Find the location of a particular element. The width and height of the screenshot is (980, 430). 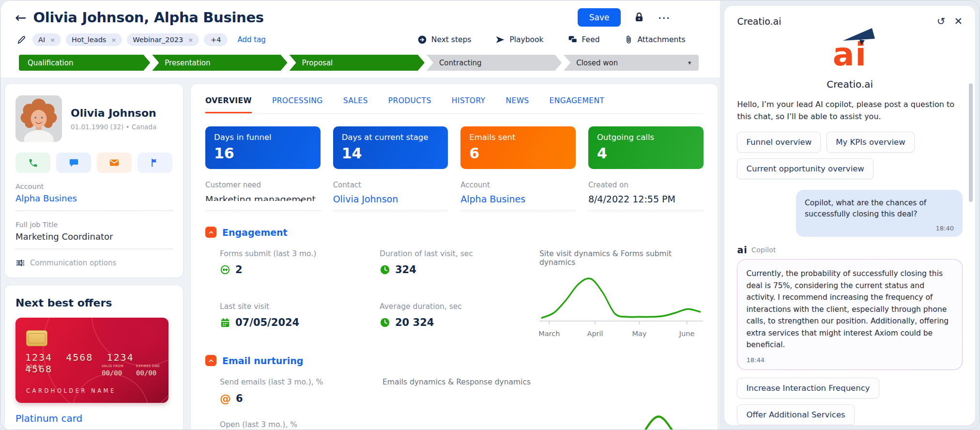

email-nurturing-section-header: Email nurturing is located at coordinates (454, 360).